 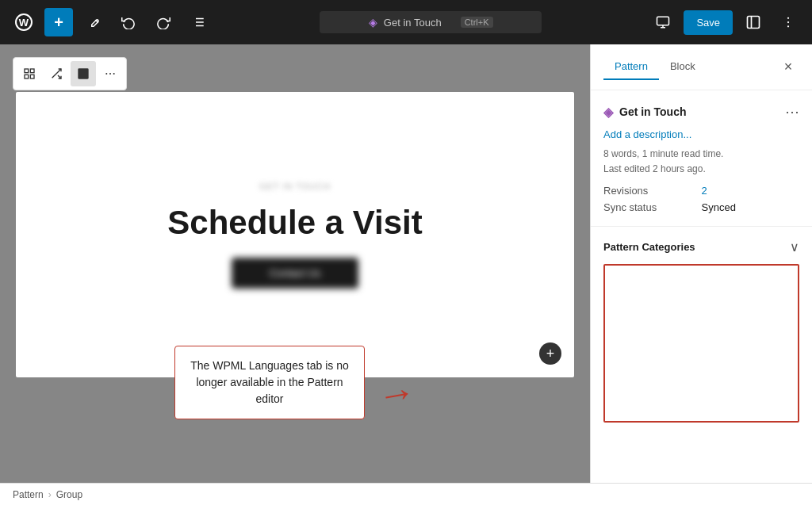 What do you see at coordinates (683, 67) in the screenshot?
I see `tab-block: Block` at bounding box center [683, 67].